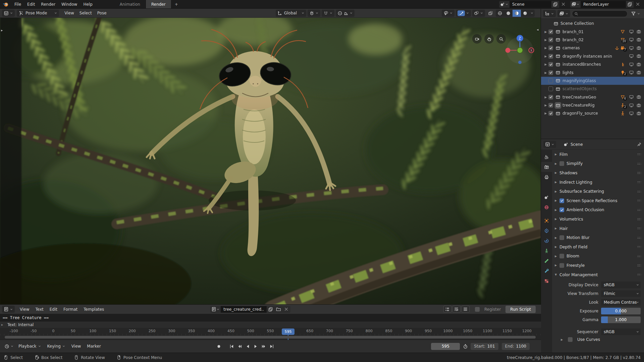  I want to click on outliner-row: ▶cameras7, so click(592, 48).